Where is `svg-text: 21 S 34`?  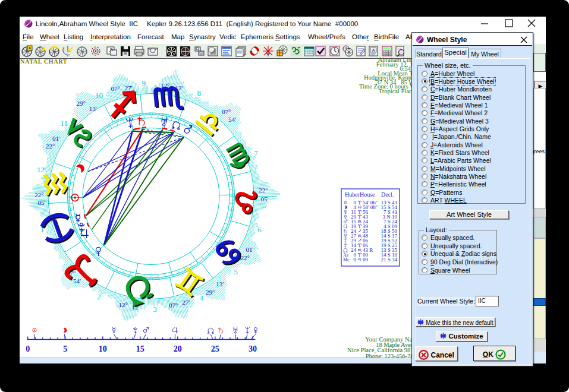
svg-text: 21 S 34 is located at coordinates (389, 260).